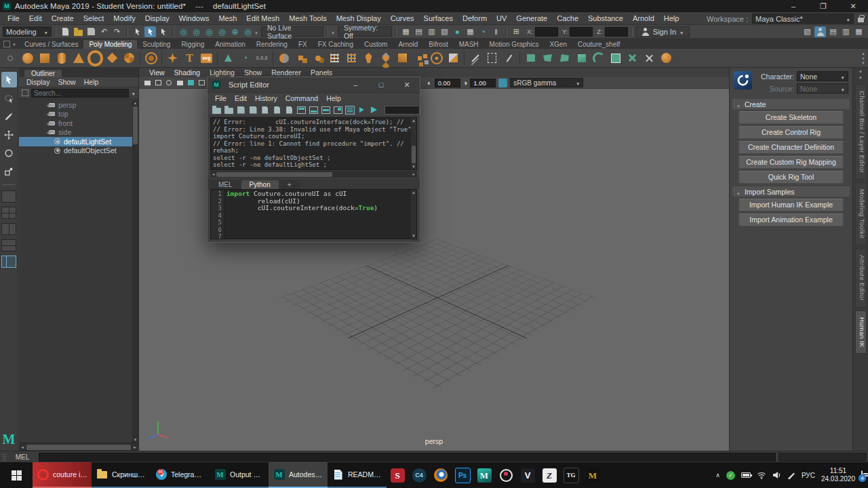  Describe the element at coordinates (9, 229) in the screenshot. I see `layout-two-pane-side-button` at that location.